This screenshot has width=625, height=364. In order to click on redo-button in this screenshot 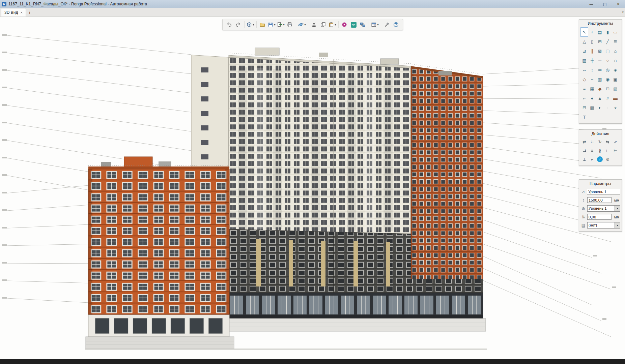, I will do `click(238, 25)`.